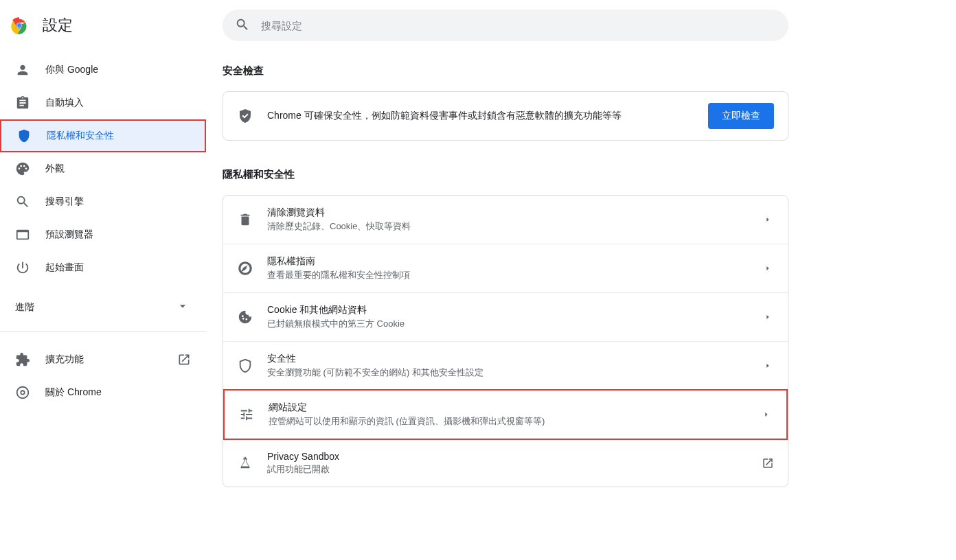 Image resolution: width=956 pixels, height=560 pixels. What do you see at coordinates (71, 70) in the screenshot?
I see `sidebar-item-label: 你與 Google` at bounding box center [71, 70].